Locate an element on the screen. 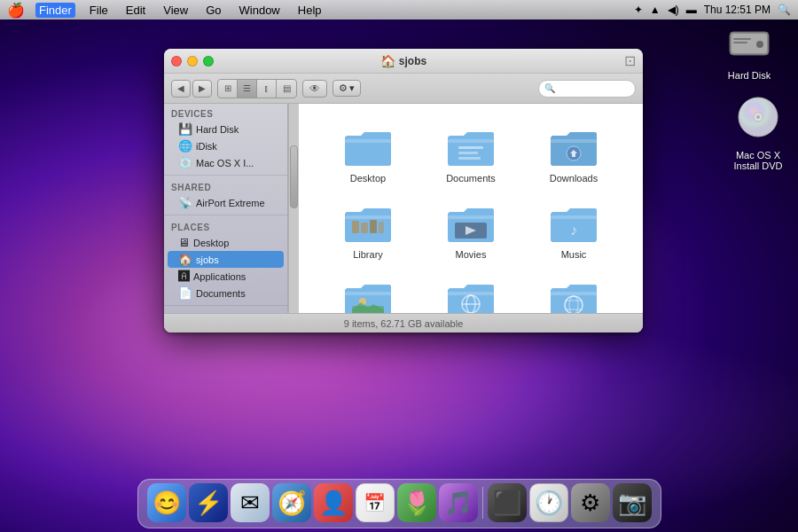 Image resolution: width=798 pixels, height=532 pixels. menu-view: View is located at coordinates (176, 11).